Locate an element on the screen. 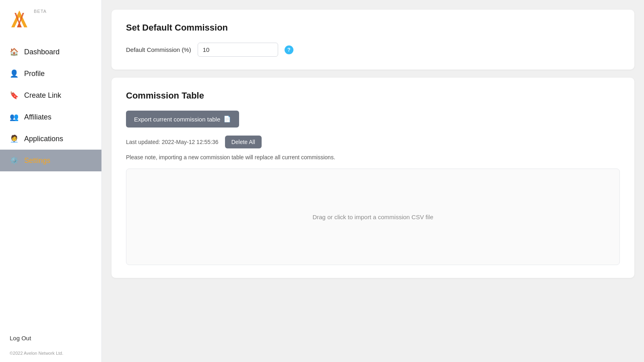  affiliates-icon: 👥 is located at coordinates (14, 117).